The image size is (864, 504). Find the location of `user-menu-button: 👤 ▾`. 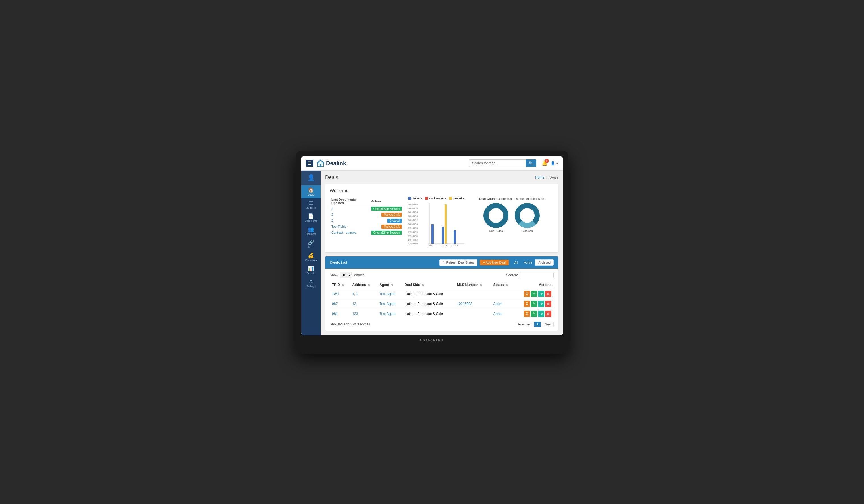

user-menu-button: 👤 ▾ is located at coordinates (554, 163).